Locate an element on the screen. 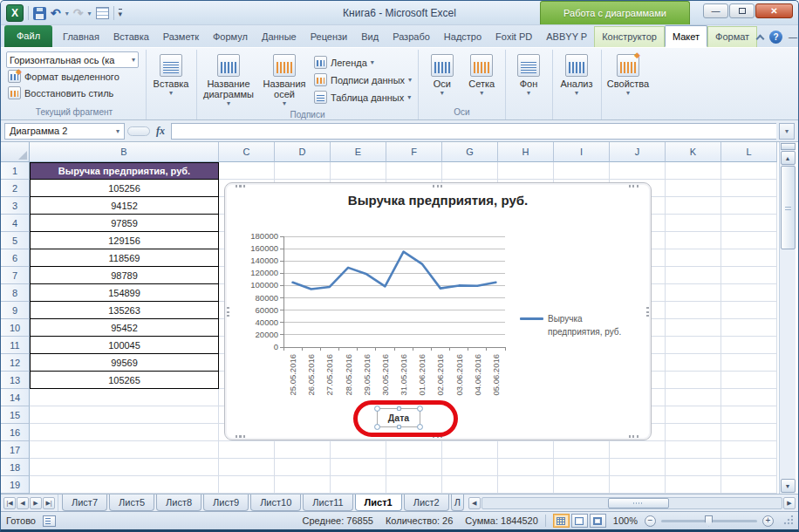 Image resolution: width=799 pixels, height=532 pixels. cell-B10: 95452 is located at coordinates (124, 328).